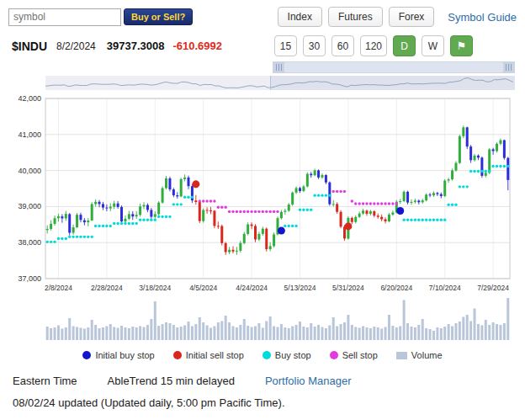  What do you see at coordinates (87, 355) in the screenshot?
I see `initial-buy-stop-dot-icon` at bounding box center [87, 355].